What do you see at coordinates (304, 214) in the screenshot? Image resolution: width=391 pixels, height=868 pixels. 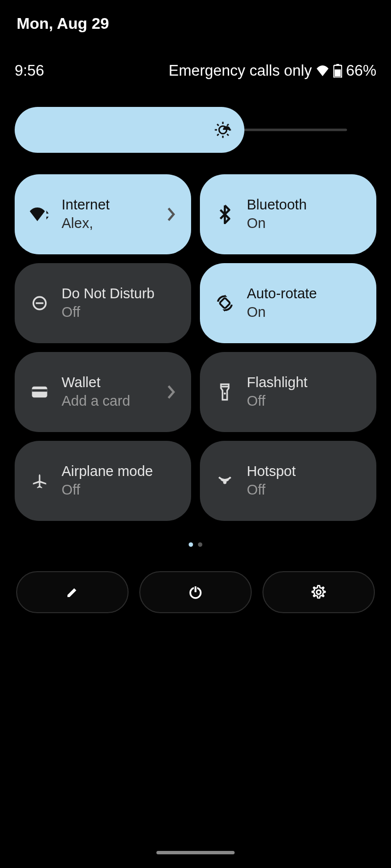 I see `tile-labels: Bluetooth On` at bounding box center [304, 214].